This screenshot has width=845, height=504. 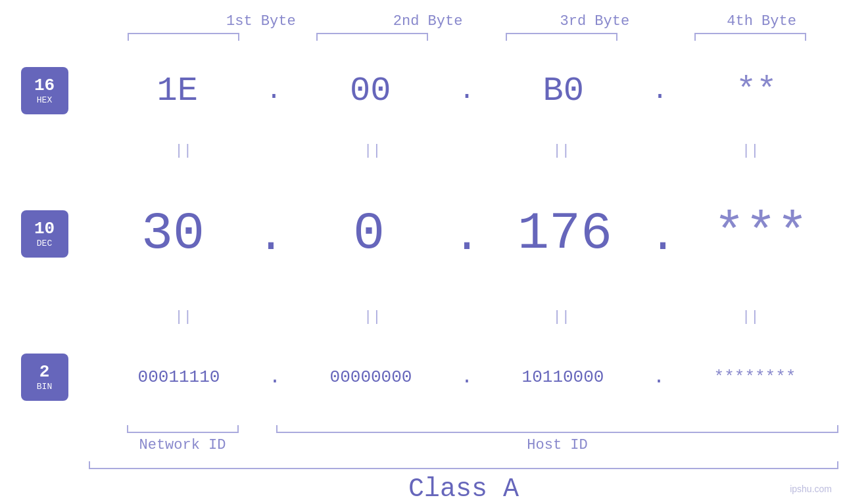 I want to click on dec-byte-1: 30, so click(x=173, y=234).